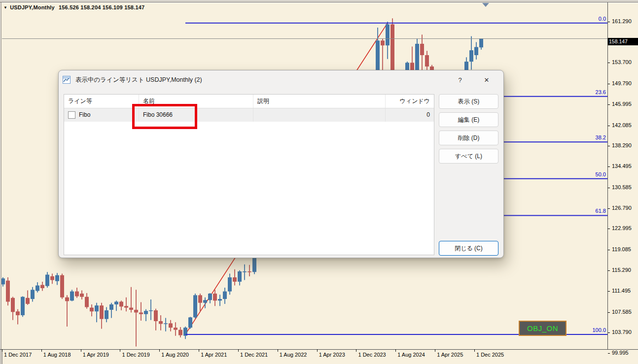 This screenshot has width=638, height=364. Describe the element at coordinates (5, 8) in the screenshot. I see `collapse-arrow-icon: ▼` at that location.